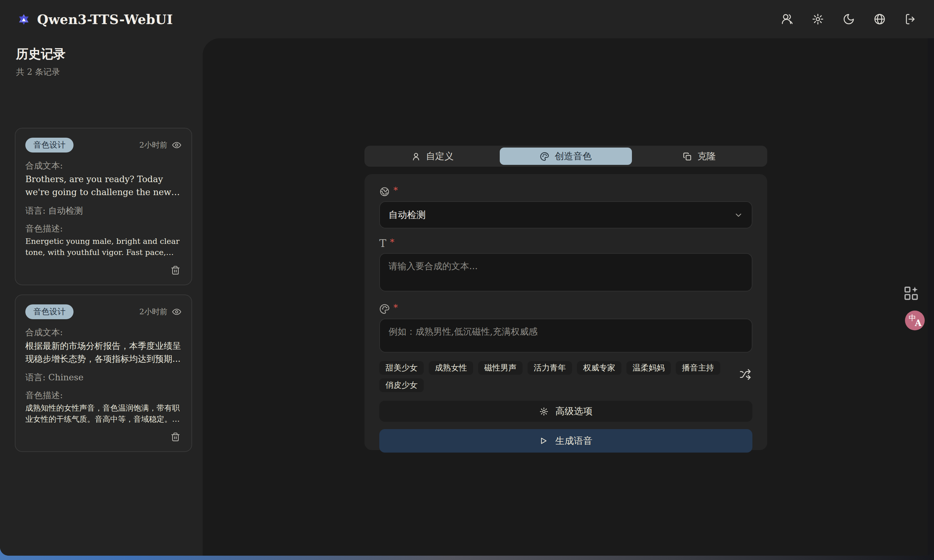 The width and height of the screenshot is (934, 560). What do you see at coordinates (566, 244) in the screenshot?
I see `text-field-label: T *` at bounding box center [566, 244].